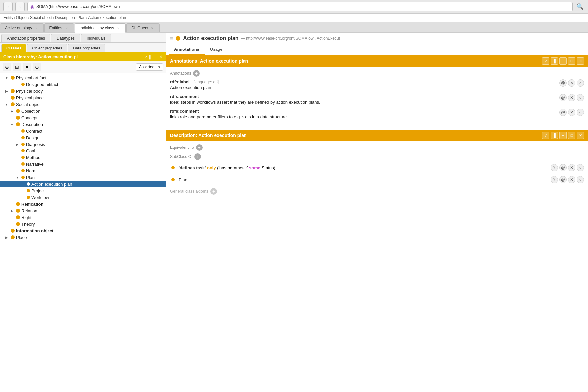 This screenshot has width=588, height=392. What do you see at coordinates (65, 18) in the screenshot?
I see `breadcrumb-item-description: Description` at bounding box center [65, 18].